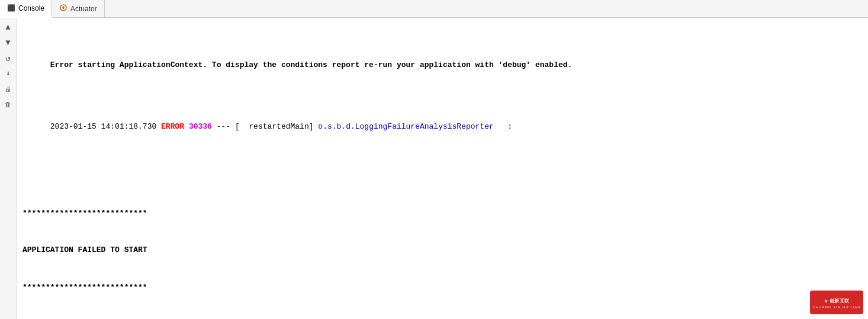  Describe the element at coordinates (840, 301) in the screenshot. I see `watermark-brand: 创新互联` at that location.